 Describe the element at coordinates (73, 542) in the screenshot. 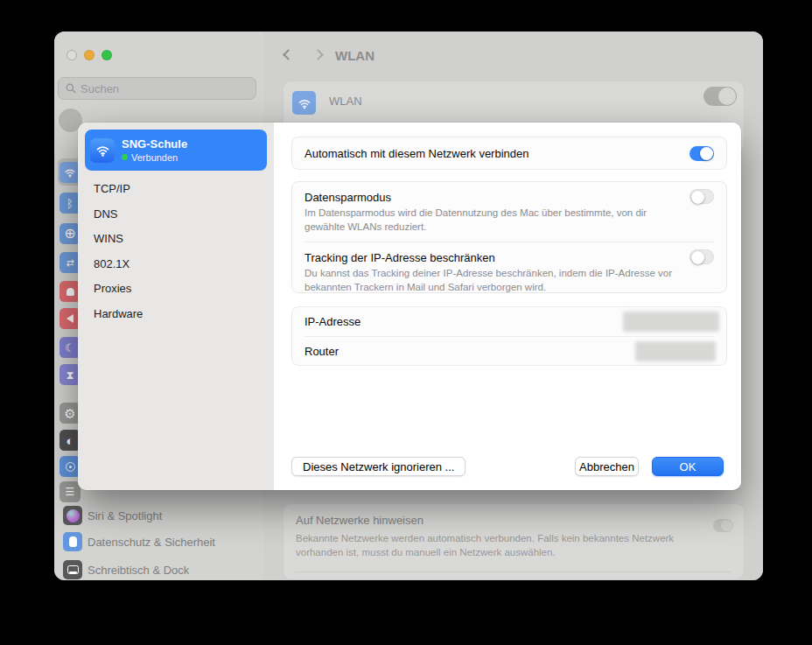

I see `privacy-hand-icon` at that location.